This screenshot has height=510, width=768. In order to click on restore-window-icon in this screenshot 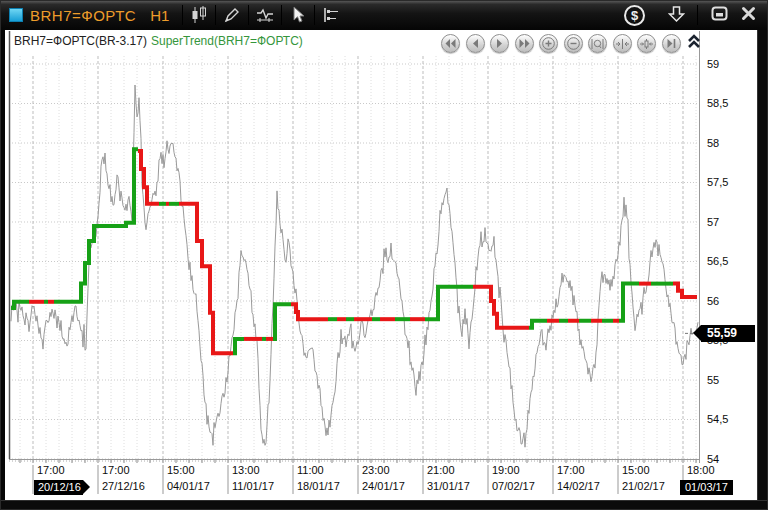, I will do `click(720, 15)`.